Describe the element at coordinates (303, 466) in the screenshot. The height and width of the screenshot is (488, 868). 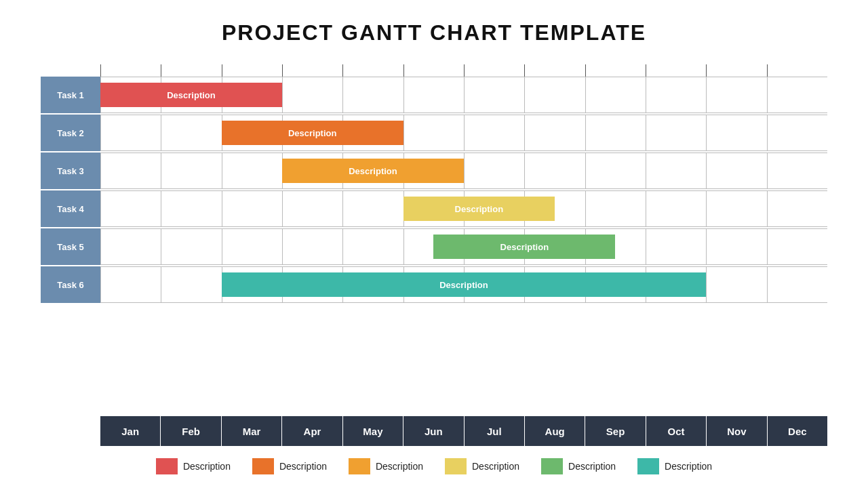
I see `legend-label-2: Description` at that location.